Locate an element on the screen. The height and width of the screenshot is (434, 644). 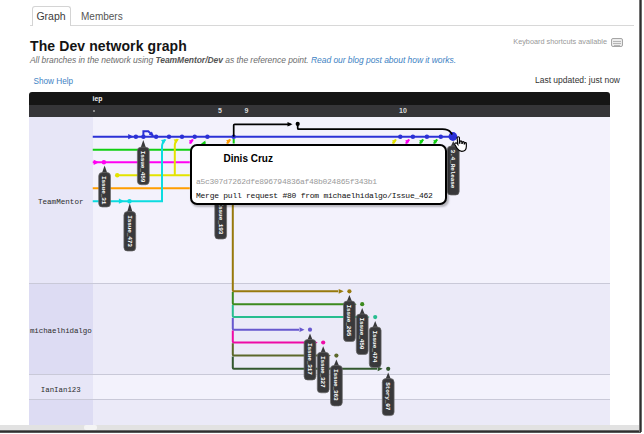
svg-text: Issue_363 is located at coordinates (336, 385).